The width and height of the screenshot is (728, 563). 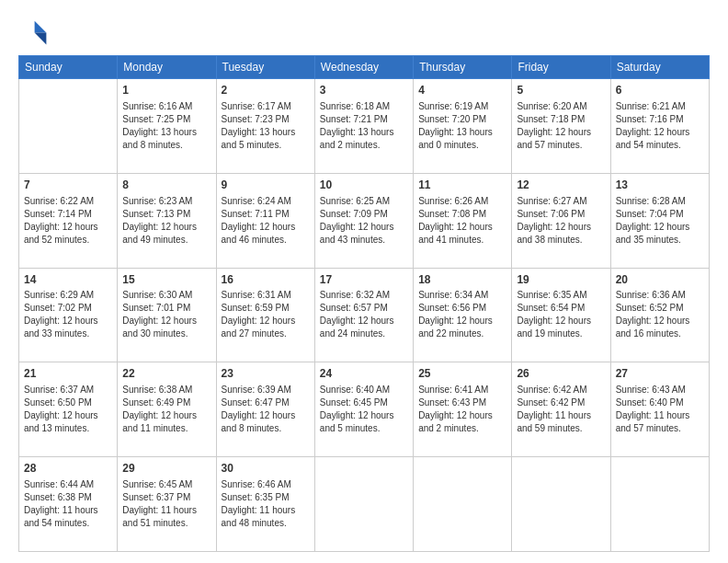 What do you see at coordinates (364, 373) in the screenshot?
I see `day-number: 24` at bounding box center [364, 373].